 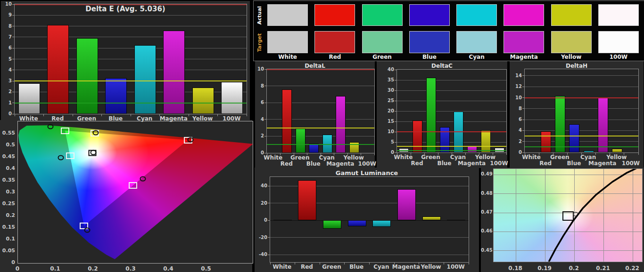 What do you see at coordinates (429, 57) in the screenshot?
I see `swatch-column-label-blue: Blue` at bounding box center [429, 57].